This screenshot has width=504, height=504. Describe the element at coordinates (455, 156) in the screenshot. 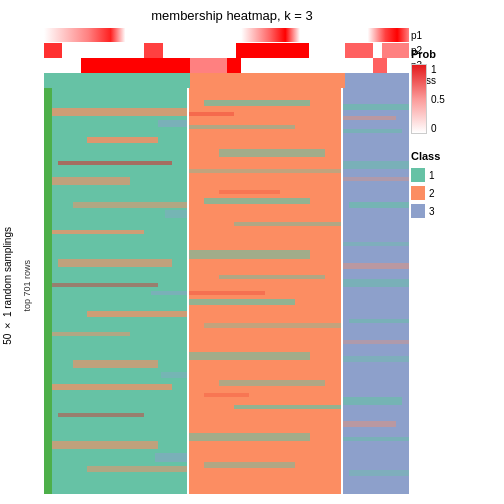

I see `class-legend-title: Class` at that location.